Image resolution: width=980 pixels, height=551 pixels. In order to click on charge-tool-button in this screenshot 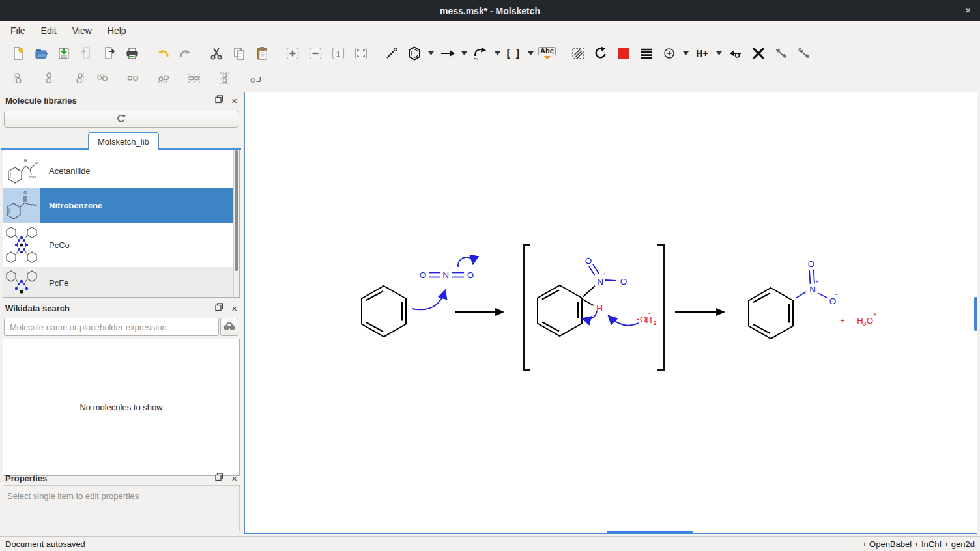, I will do `click(669, 53)`.